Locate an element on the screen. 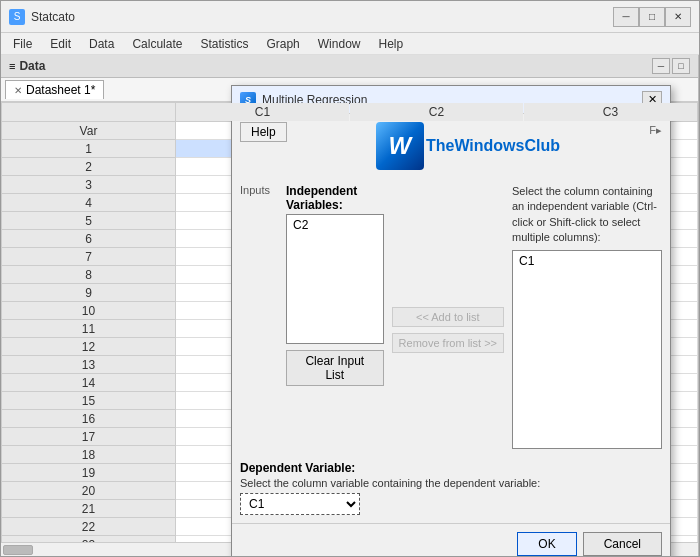 The height and width of the screenshot is (557, 700). maximize-button: □ is located at coordinates (652, 17).